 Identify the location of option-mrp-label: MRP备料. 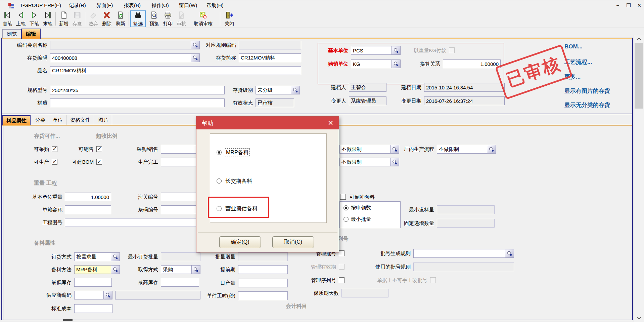
(237, 153).